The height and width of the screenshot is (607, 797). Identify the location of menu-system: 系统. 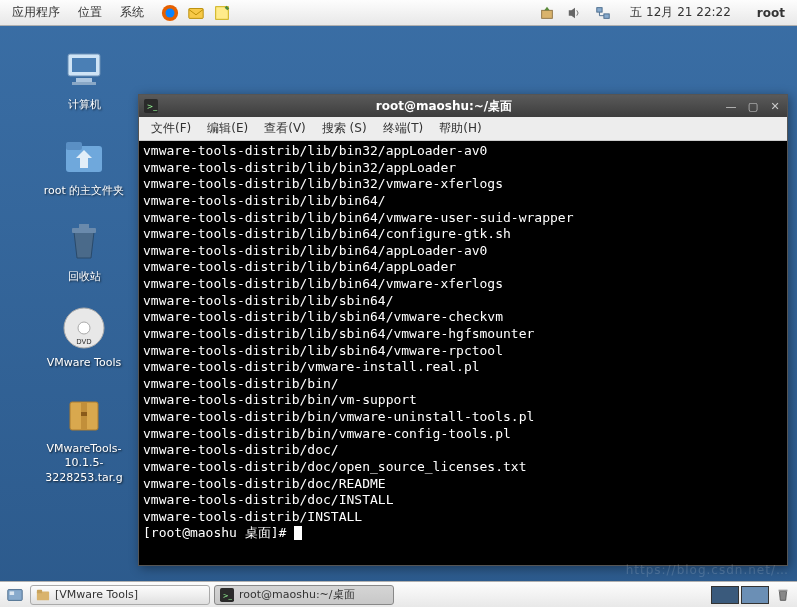
(132, 12).